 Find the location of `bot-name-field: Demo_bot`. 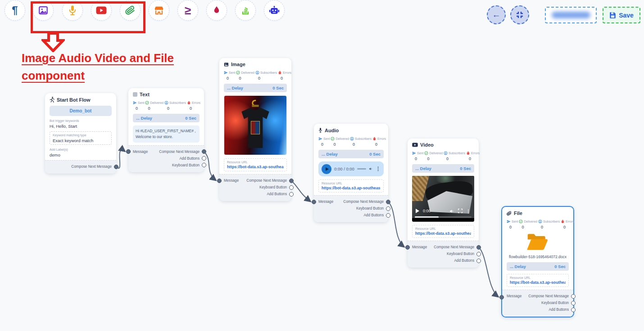

bot-name-field: Demo_bot is located at coordinates (81, 111).